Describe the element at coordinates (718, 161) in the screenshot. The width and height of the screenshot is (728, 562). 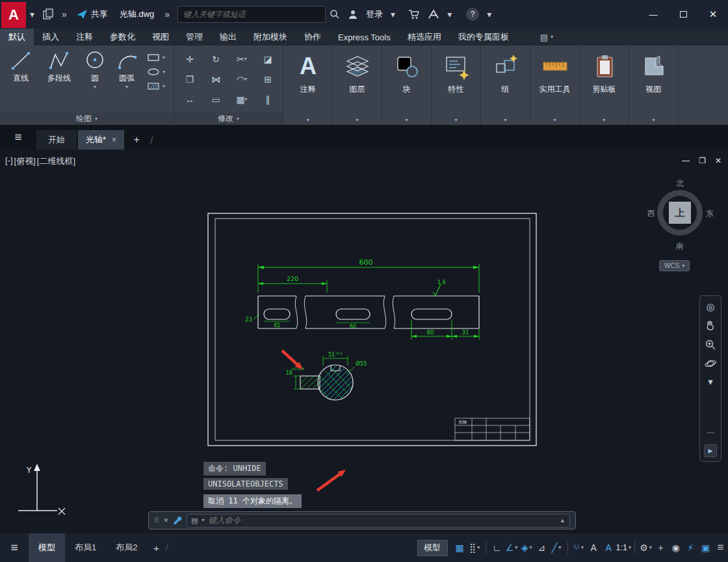
I see `viewport-close-icon: ✕` at that location.